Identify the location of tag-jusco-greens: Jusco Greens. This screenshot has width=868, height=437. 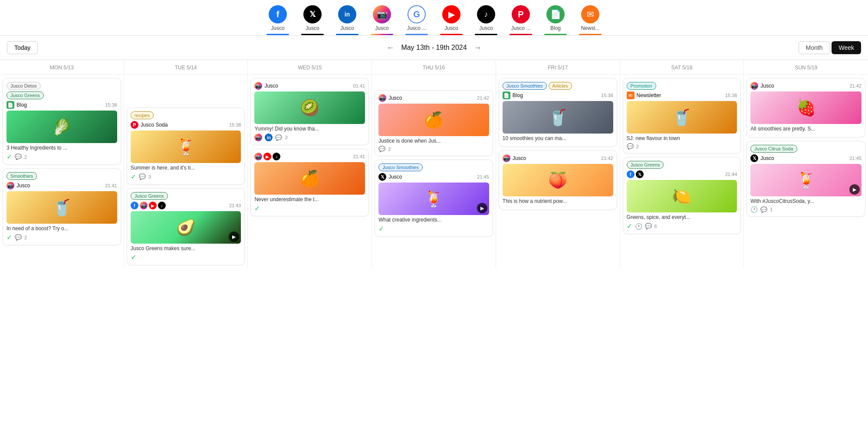
(149, 196).